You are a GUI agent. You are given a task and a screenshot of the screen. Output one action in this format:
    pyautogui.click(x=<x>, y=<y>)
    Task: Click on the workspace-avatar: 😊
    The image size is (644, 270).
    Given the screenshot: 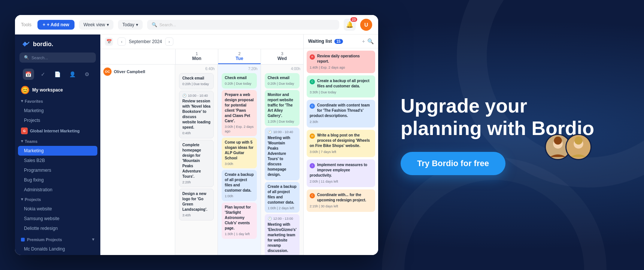 What is the action you would take?
    pyautogui.click(x=25, y=90)
    